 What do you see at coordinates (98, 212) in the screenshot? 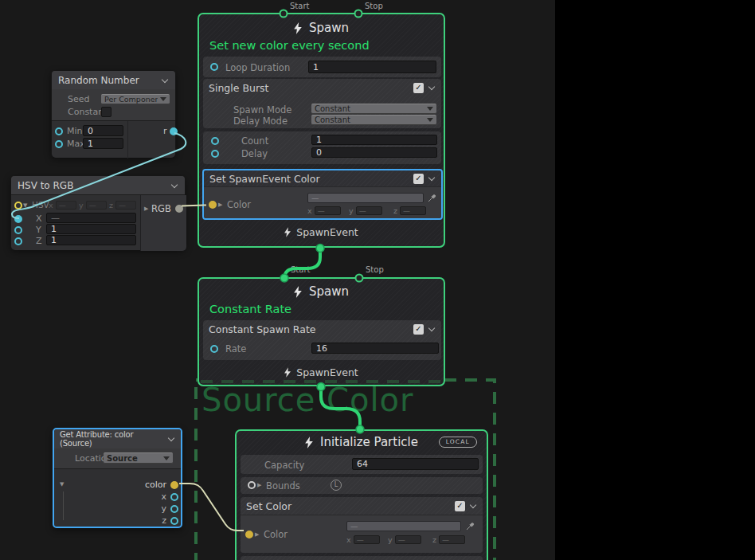
I see `hsv-to-rgb-node: HSV to RGB ▶ RGB ▼ HSV x— y— z— X Y` at bounding box center [98, 212].